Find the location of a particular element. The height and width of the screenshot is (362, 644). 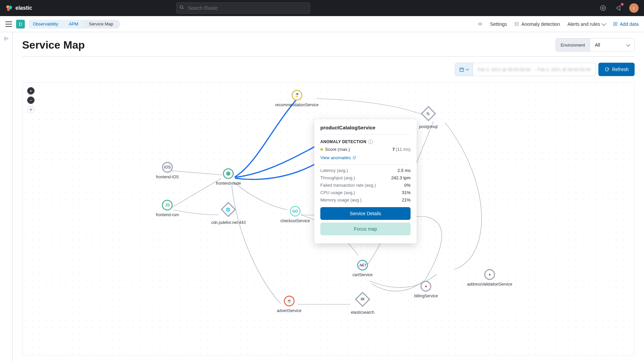

node-checkout: GO checkoutService is located at coordinates (295, 215).